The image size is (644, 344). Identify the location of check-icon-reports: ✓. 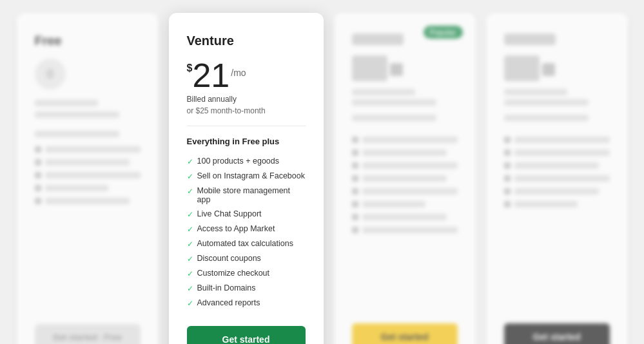
(190, 303).